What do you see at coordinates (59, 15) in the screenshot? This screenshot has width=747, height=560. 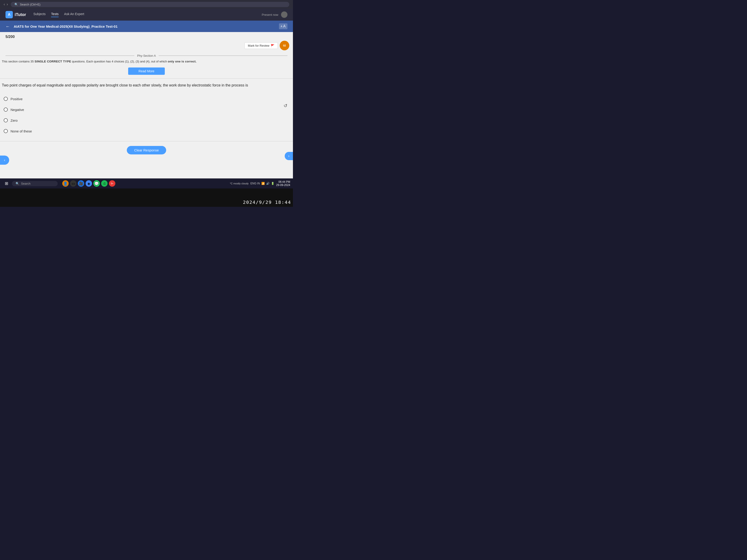 I see `main-navigation: Subjects Tests Ask An Expert` at bounding box center [59, 15].